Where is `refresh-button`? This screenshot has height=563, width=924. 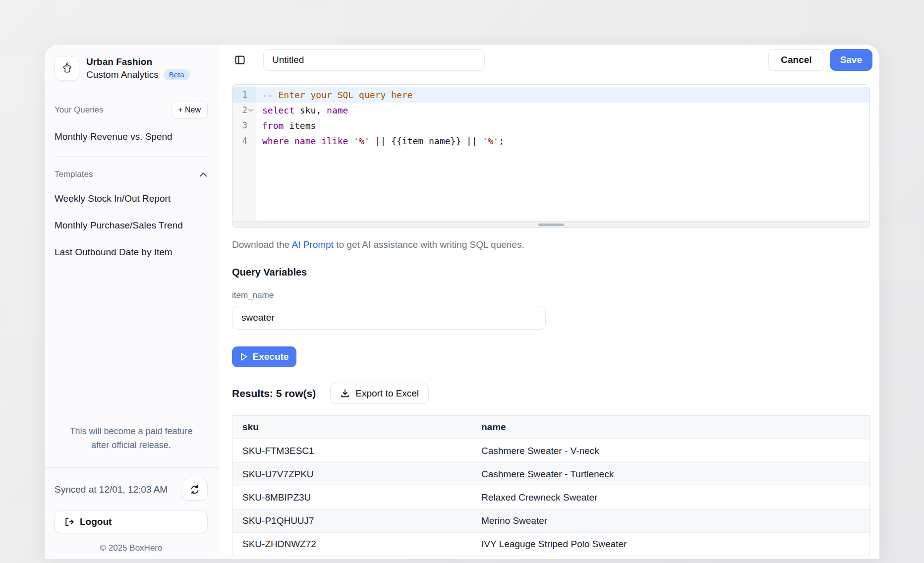
refresh-button is located at coordinates (195, 490).